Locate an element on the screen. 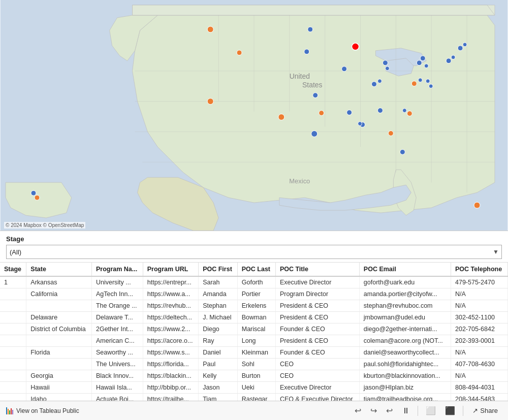 The height and width of the screenshot is (420, 508). table-header-row: Stage State Program Na... Program URL PO… is located at coordinates (254, 269).